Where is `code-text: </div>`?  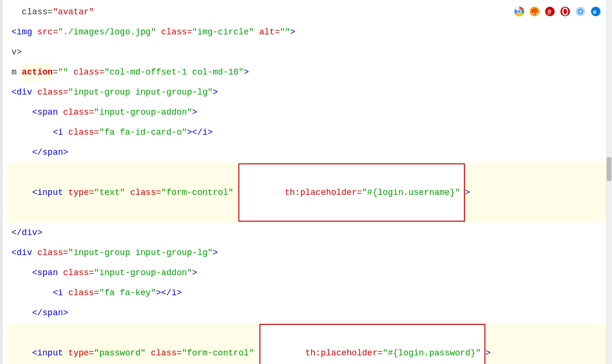 code-text: </div> is located at coordinates (27, 233).